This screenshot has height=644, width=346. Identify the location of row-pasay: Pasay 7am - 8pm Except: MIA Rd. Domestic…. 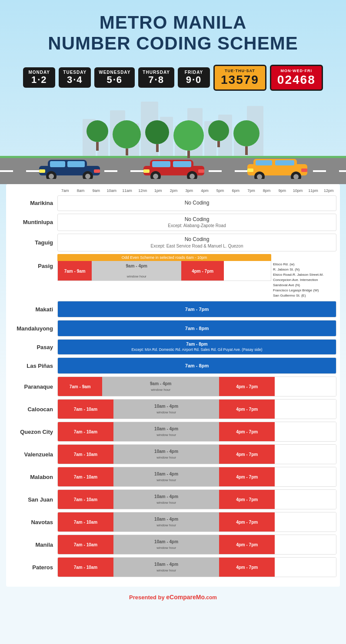
(173, 347).